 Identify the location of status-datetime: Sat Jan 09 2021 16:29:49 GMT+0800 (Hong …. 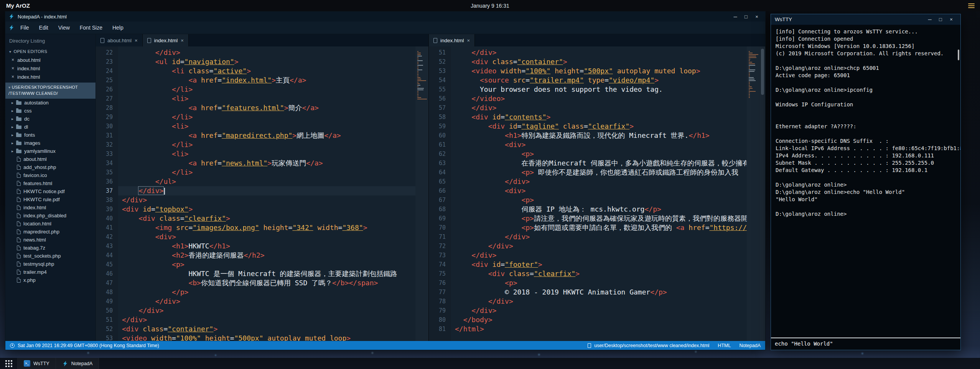
(301, 346).